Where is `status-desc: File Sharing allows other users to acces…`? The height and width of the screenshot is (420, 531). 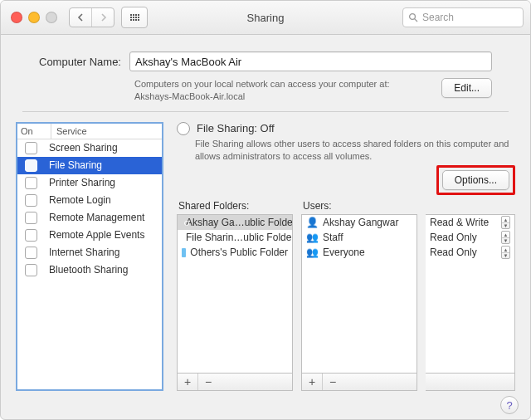
status-desc: File Sharing allows other users to acces… is located at coordinates (355, 150).